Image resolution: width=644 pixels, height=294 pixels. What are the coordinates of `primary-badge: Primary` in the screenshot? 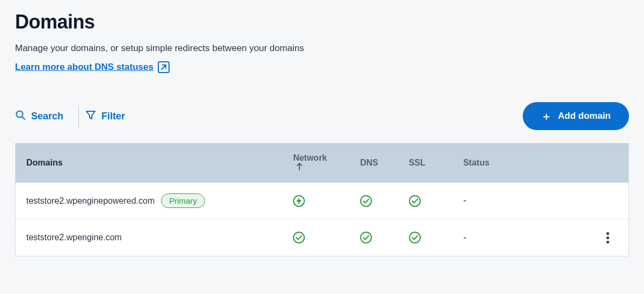 It's located at (183, 201).